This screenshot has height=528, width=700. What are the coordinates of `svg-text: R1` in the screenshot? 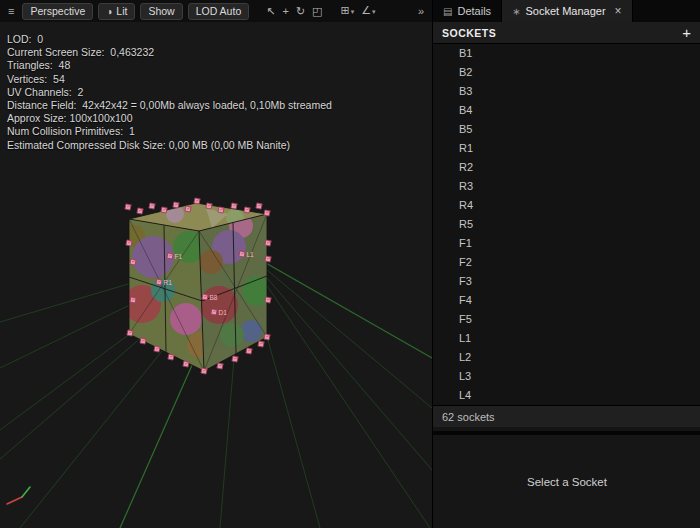 It's located at (168, 282).